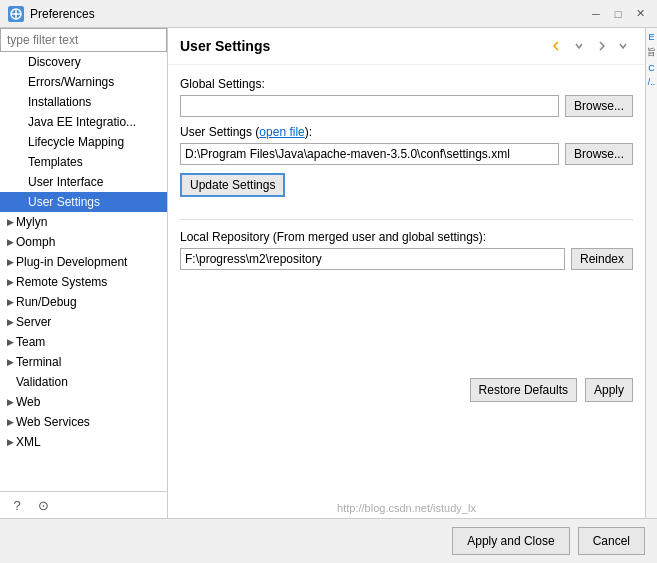 The image size is (657, 563). What do you see at coordinates (84, 182) in the screenshot?
I see `sidebar-item-user-interface: User Interface` at bounding box center [84, 182].